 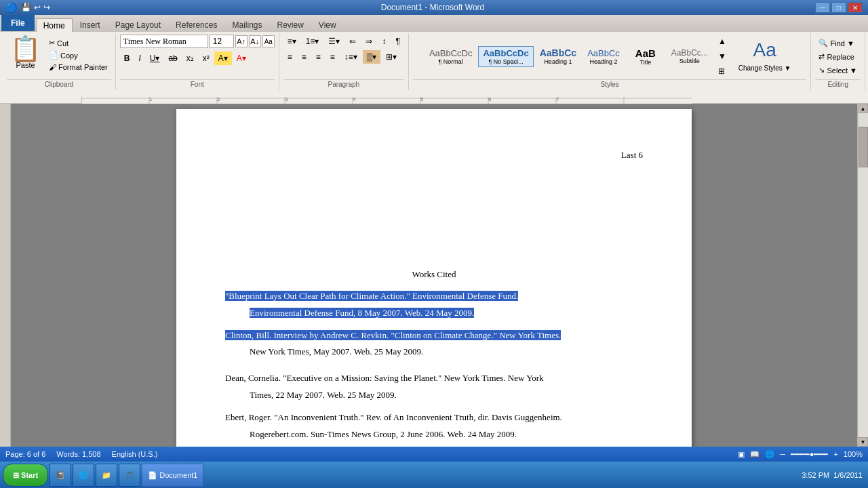 What do you see at coordinates (434, 352) in the screenshot?
I see `citation-2-cont: New York Times, May 2007. Web. 25 May 20…` at bounding box center [434, 352].